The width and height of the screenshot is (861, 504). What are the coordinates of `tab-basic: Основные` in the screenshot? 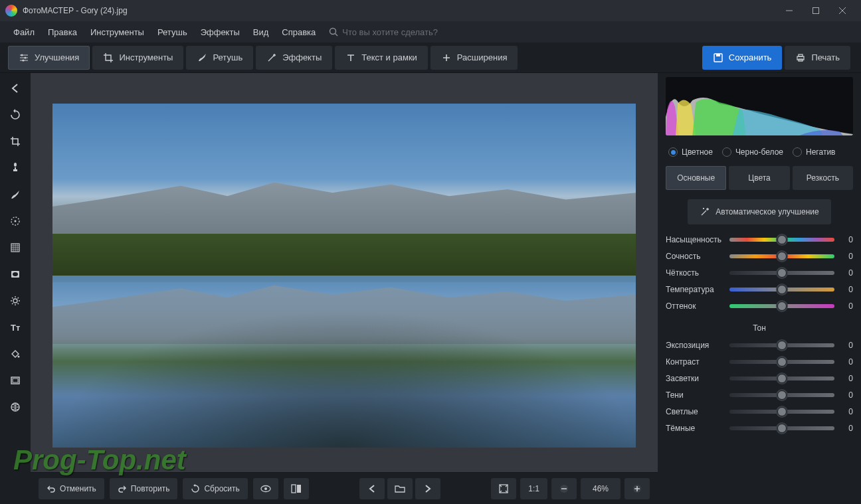 It's located at (696, 178).